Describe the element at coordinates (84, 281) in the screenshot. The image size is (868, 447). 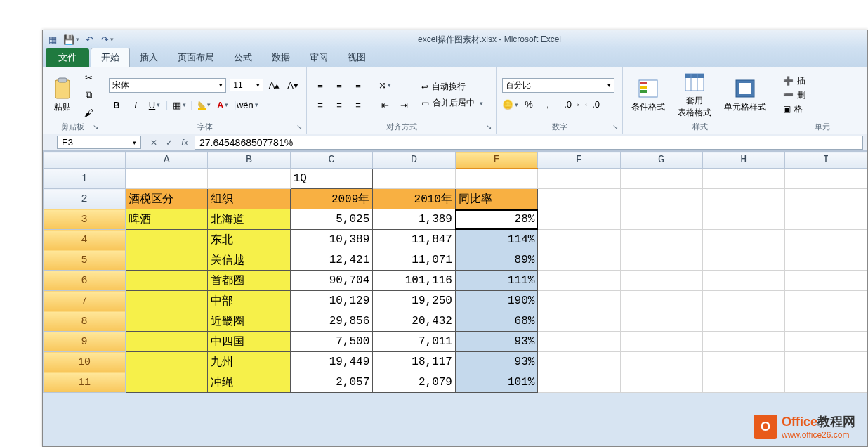
I see `row-header: 6` at that location.